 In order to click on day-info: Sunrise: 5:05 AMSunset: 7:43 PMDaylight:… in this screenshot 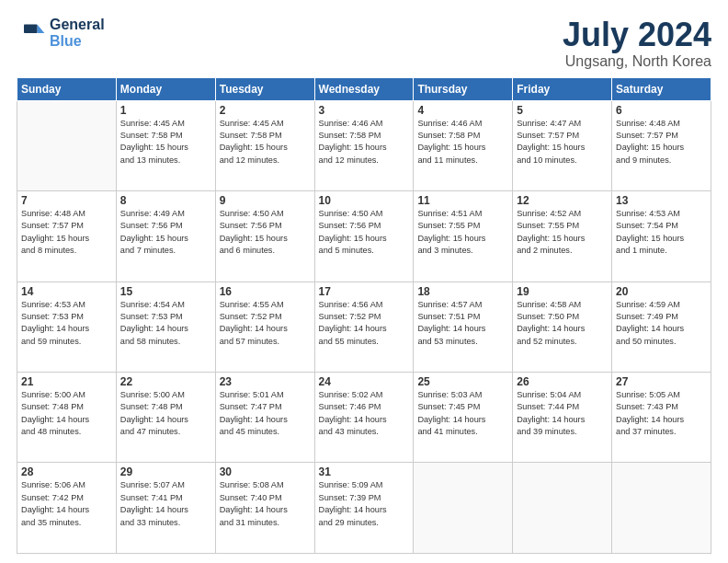, I will do `click(662, 414)`.